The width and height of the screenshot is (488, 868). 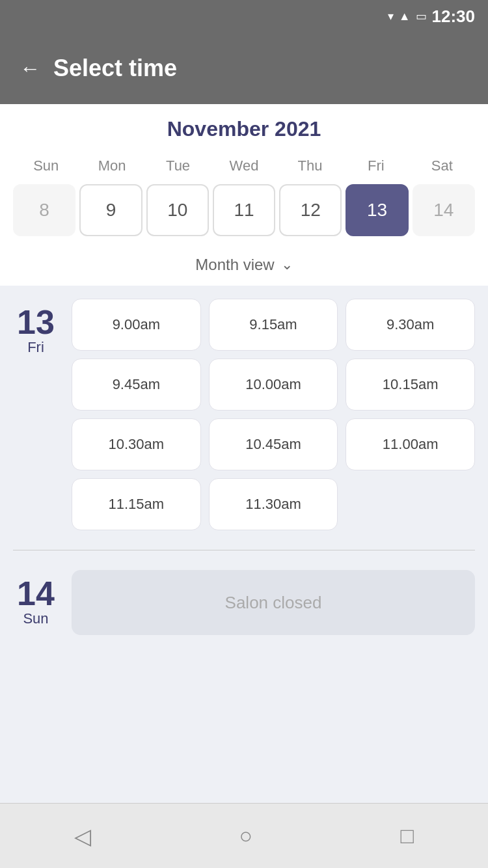 I want to click on weekday-sat: Sat, so click(x=442, y=166).